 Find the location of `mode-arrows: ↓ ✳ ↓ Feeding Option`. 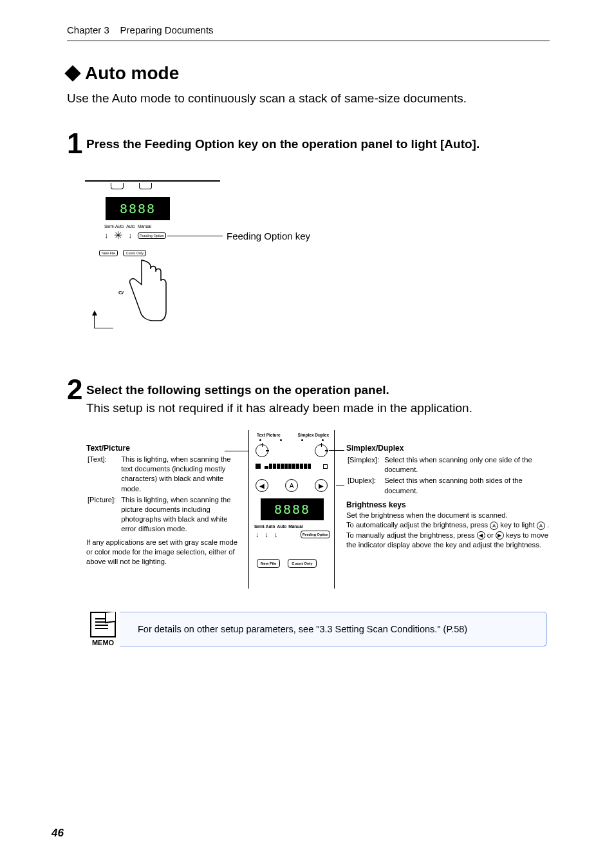

mode-arrows: ↓ ✳ ↓ Feeding Option is located at coordinates (135, 236).